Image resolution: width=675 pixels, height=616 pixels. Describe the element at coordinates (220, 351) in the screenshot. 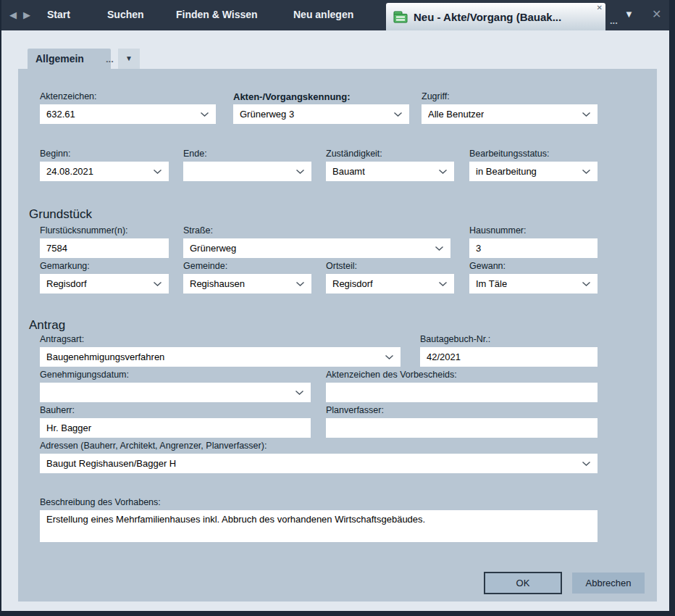

I see `field-antragsart: Antragsart: Baugenehmigungsverfahren` at that location.